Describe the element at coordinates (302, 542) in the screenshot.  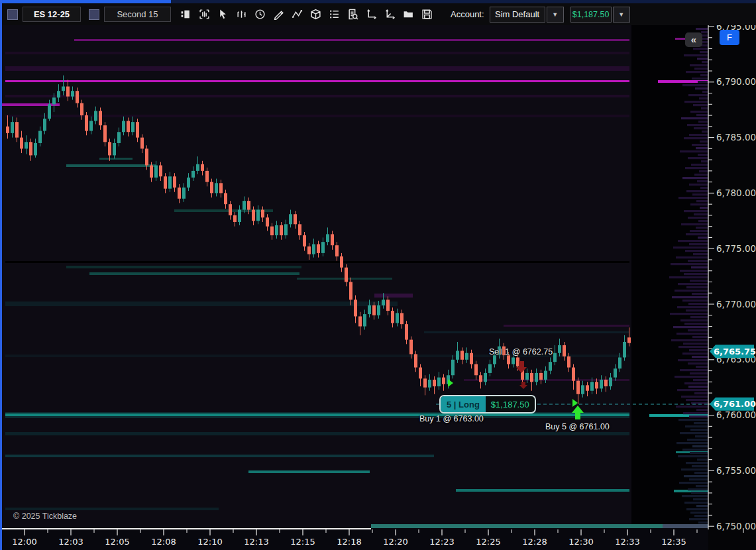
I see `time-axis-label: 12:15` at that location.